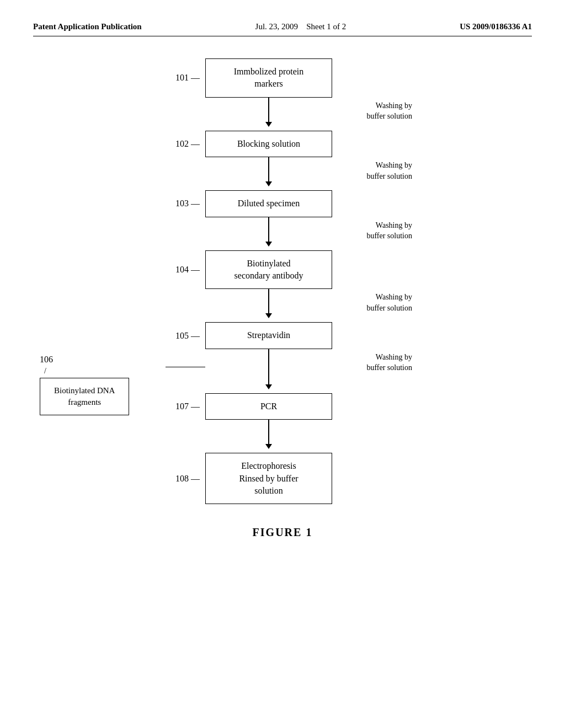 This screenshot has width=565, height=728. Describe the element at coordinates (495, 26) in the screenshot. I see `patent-number: US 2009/0186336 A1` at that location.